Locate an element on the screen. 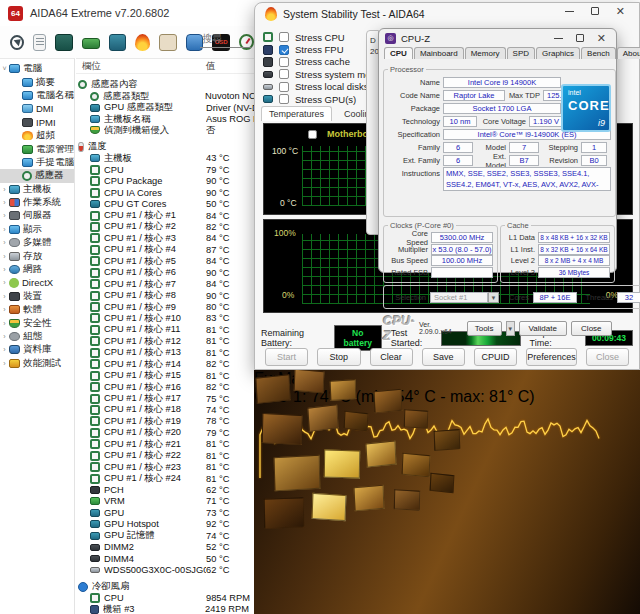  report-icon is located at coordinates (40, 42).